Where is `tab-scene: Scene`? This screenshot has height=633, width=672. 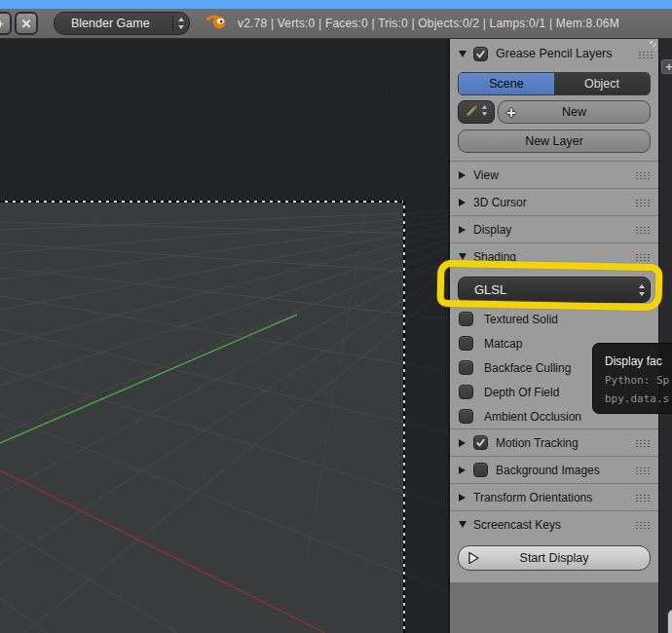
tab-scene: Scene is located at coordinates (506, 84).